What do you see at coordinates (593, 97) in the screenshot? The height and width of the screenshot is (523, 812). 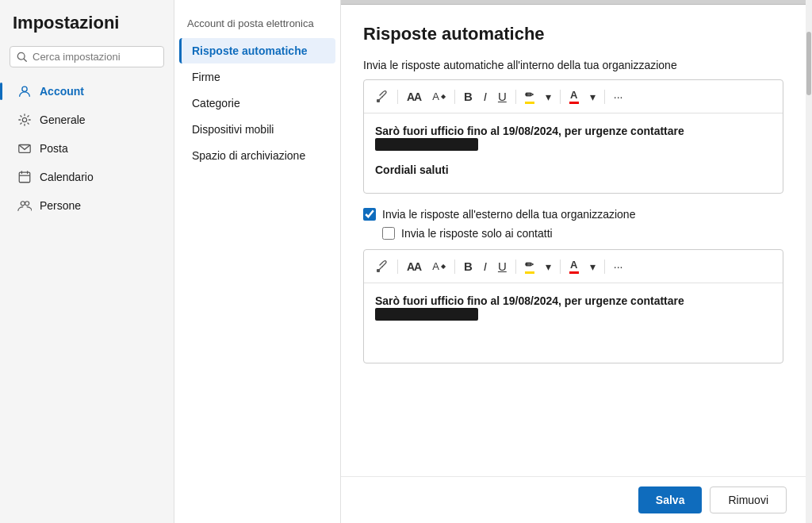 I see `font-color-chevron-icon: ▾` at bounding box center [593, 97].